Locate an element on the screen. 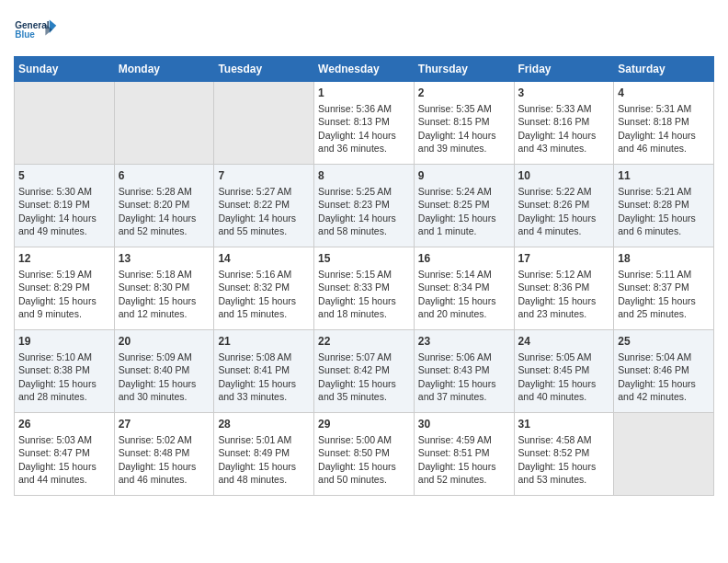  day-number: 19 is located at coordinates (64, 341).